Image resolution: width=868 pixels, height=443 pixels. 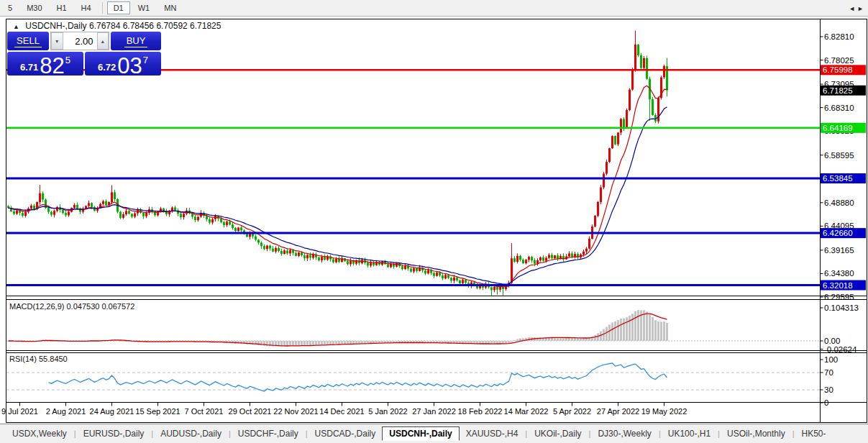 I want to click on svg-text: 6.42660, so click(x=838, y=233).